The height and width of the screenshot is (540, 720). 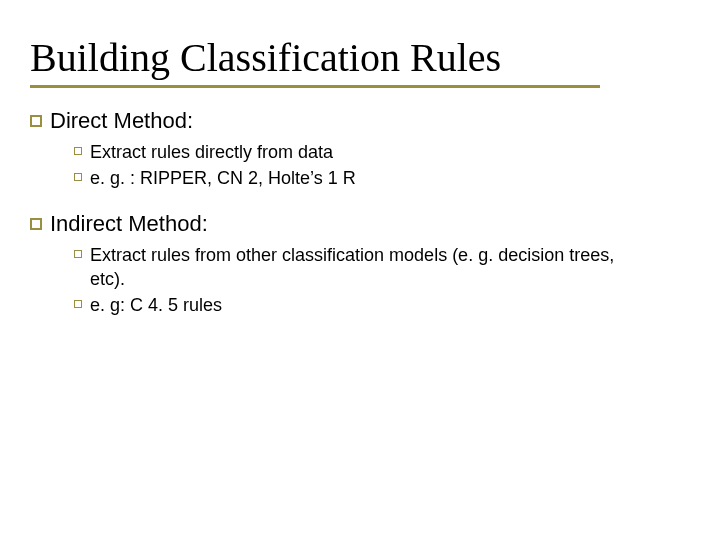 What do you see at coordinates (156, 305) in the screenshot?
I see `list-item-text: e. g: C 4. 5 rules` at bounding box center [156, 305].